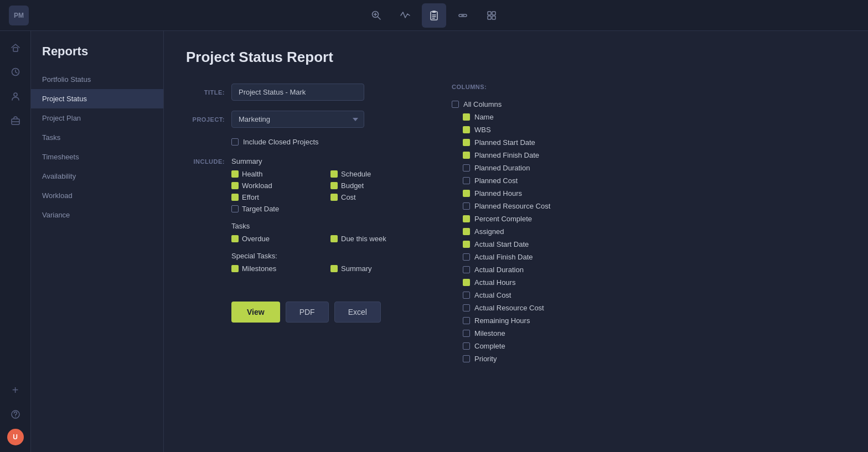  What do you see at coordinates (325, 312) in the screenshot?
I see `action-buttons: View PDF Excel` at bounding box center [325, 312].